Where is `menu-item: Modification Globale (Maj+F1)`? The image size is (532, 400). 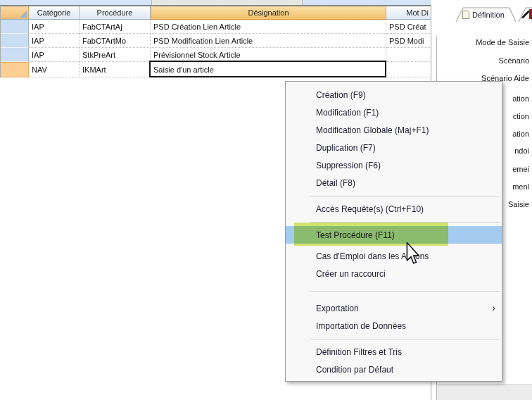
menu-item: Modification Globale (Maj+F1) is located at coordinates (394, 130).